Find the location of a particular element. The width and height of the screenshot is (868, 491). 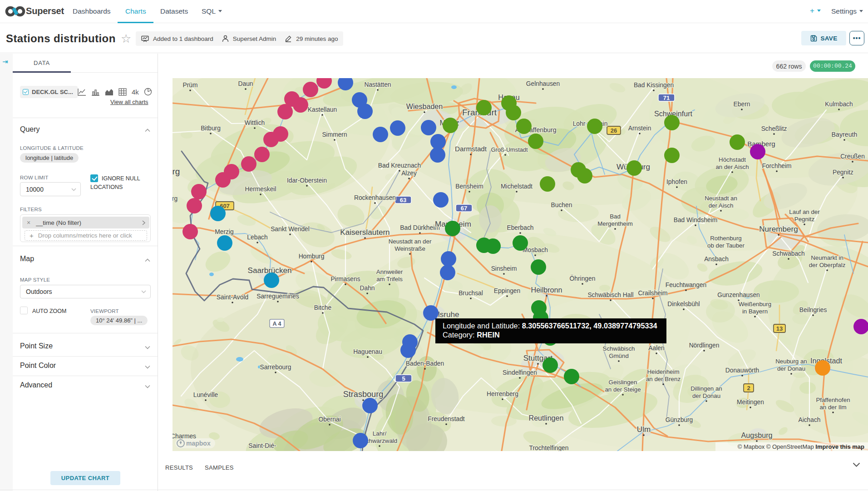

svg-text: Freudenstadt is located at coordinates (446, 419).